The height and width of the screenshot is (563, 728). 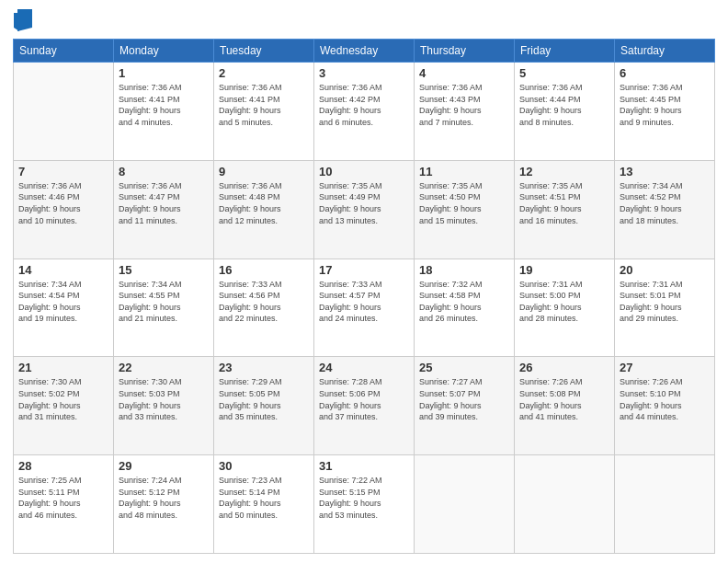 I want to click on day-info: Sunrise: 7:28 AM Sunset: 5:06 PM Dayligh…, so click(x=364, y=399).